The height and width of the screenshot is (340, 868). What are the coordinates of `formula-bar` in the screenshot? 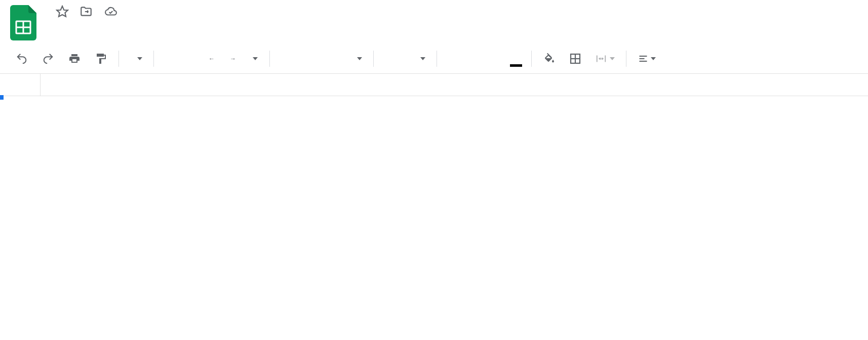 It's located at (434, 85).